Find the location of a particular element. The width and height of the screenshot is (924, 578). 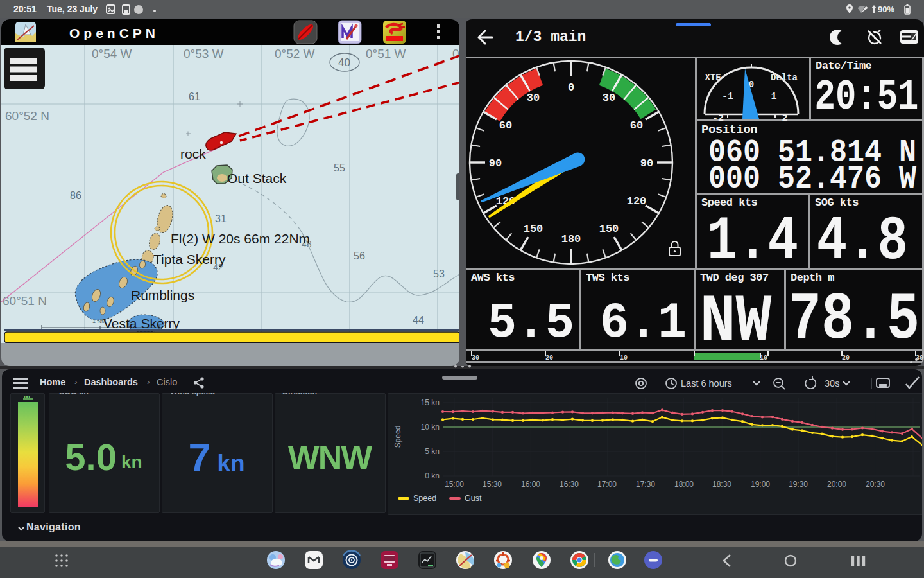

svg-text: 56 is located at coordinates (359, 256).